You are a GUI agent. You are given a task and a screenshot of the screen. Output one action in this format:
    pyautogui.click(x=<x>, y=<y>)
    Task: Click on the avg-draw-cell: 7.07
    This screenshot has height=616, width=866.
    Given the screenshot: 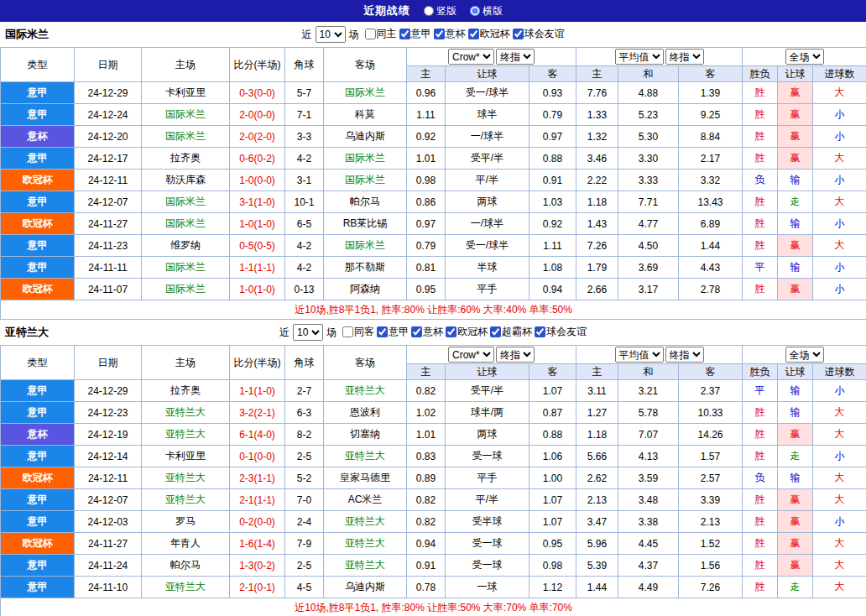 What is the action you would take?
    pyautogui.click(x=649, y=435)
    